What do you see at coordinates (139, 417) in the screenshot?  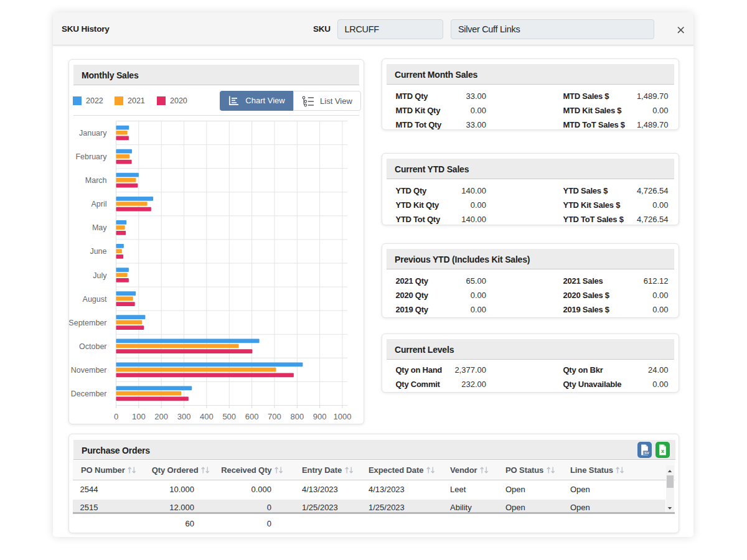 I see `svg-text: 100` at bounding box center [139, 417].